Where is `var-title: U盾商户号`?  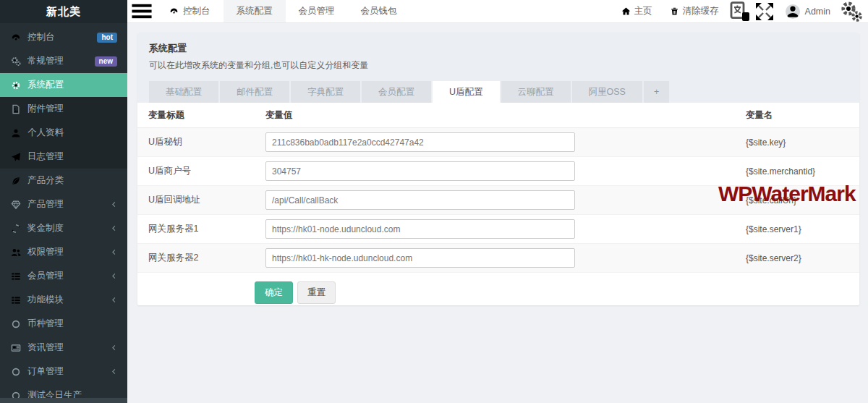 var-title: U盾商户号 is located at coordinates (196, 171).